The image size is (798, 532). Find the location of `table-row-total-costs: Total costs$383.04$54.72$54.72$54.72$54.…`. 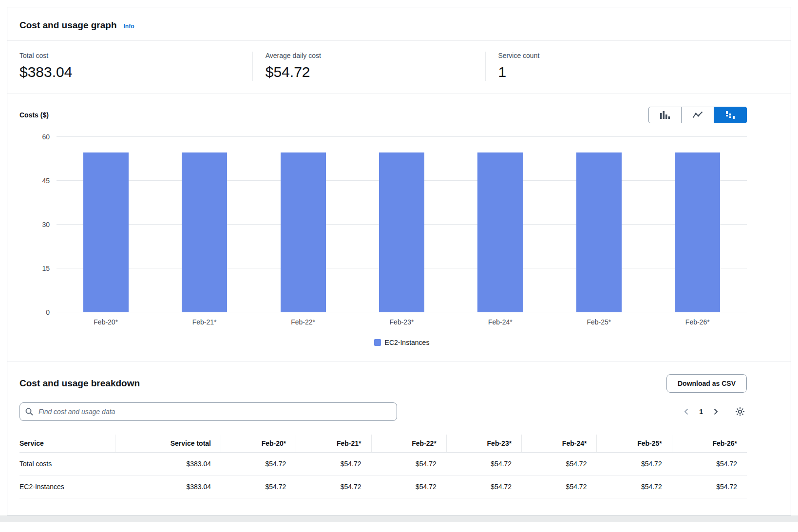

table-row-total-costs: Total costs$383.04$54.72$54.72$54.72$54.… is located at coordinates (383, 464).